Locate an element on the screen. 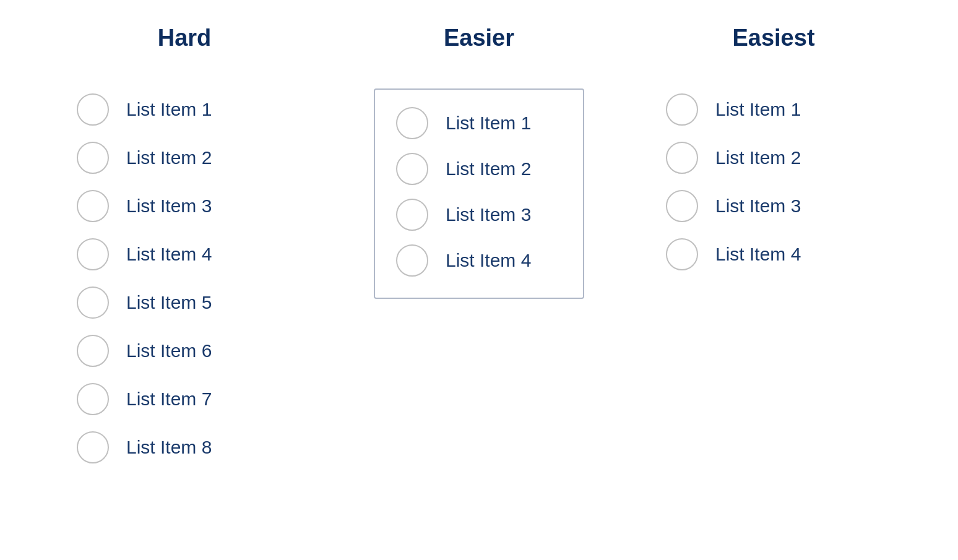  easiest-list: List Item 1 List Item 2 List Item 3 List… is located at coordinates (774, 182).